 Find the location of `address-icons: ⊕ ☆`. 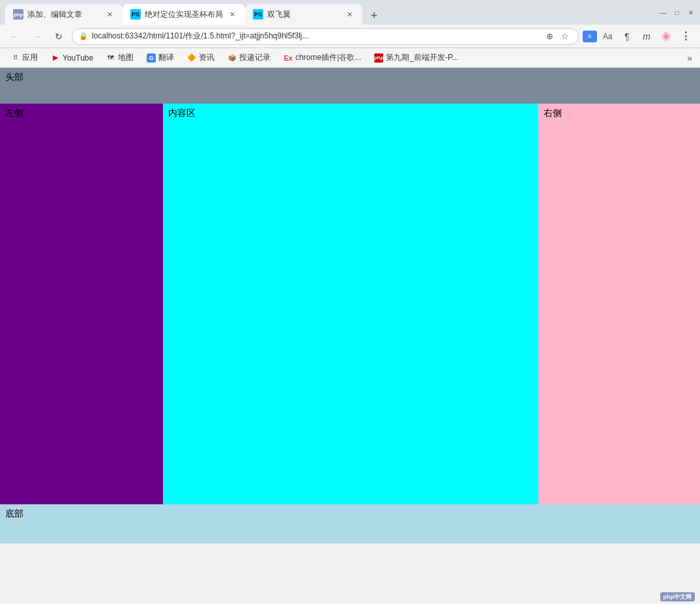

address-icons: ⊕ ☆ is located at coordinates (557, 36).